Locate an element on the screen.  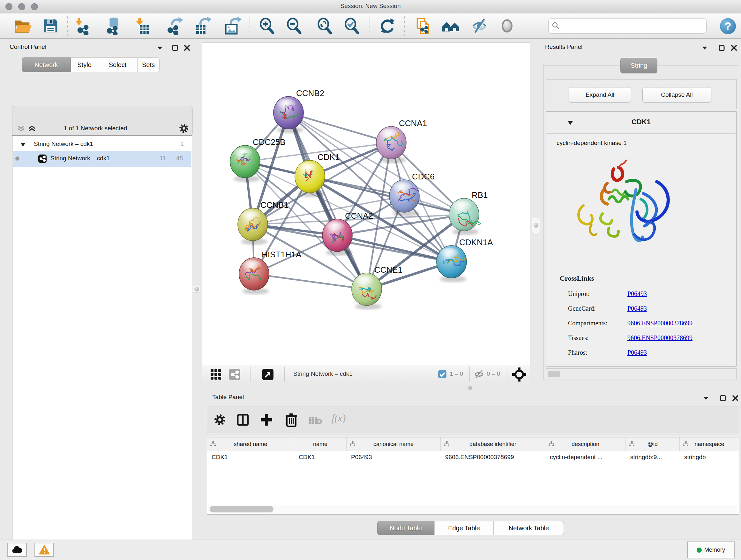
left-splitter-handle is located at coordinates (196, 289).